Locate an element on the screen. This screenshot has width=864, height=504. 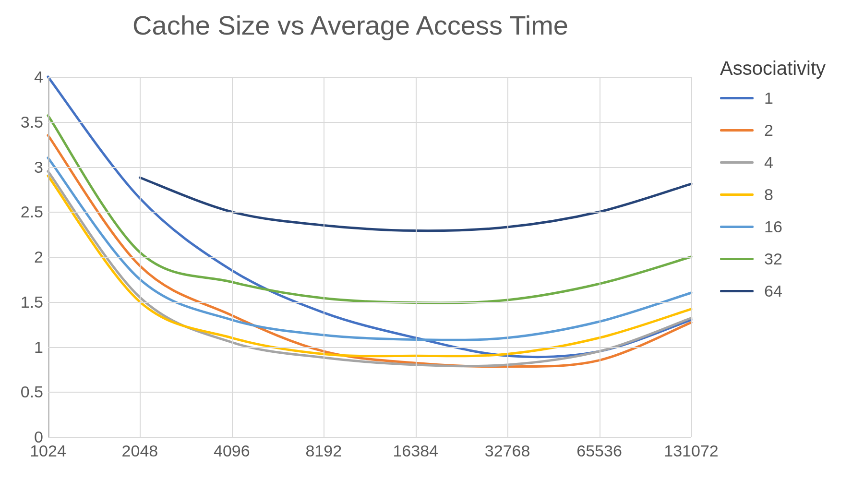
x-axis-tick-label: 2048 is located at coordinates (140, 451).